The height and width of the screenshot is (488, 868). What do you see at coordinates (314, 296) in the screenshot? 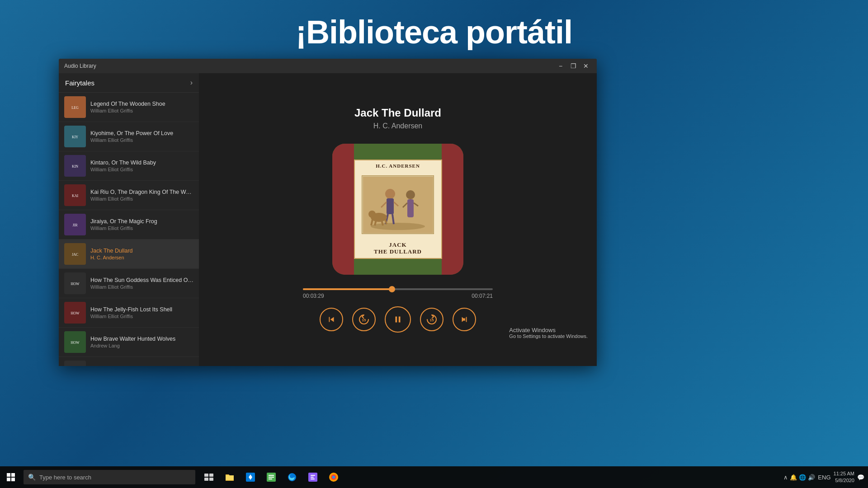
I see `current-time: 00:03:29` at bounding box center [314, 296].